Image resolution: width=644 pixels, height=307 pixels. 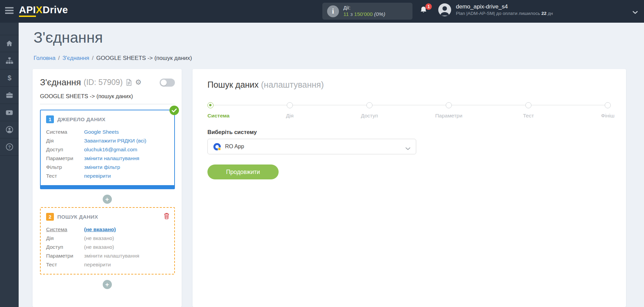 I want to click on sidebar-item-billing: $, so click(x=9, y=78).